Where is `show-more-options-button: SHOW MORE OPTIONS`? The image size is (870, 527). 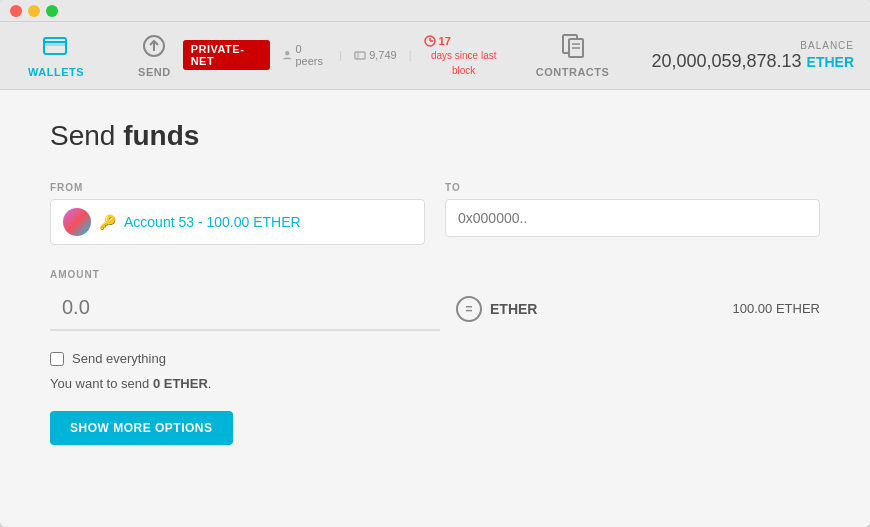 show-more-options-button: SHOW MORE OPTIONS is located at coordinates (142, 428).